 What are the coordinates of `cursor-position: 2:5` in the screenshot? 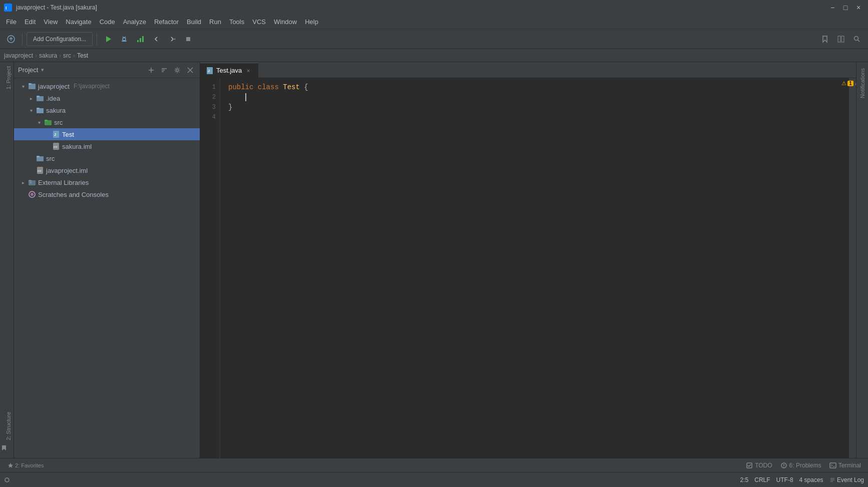 It's located at (745, 480).